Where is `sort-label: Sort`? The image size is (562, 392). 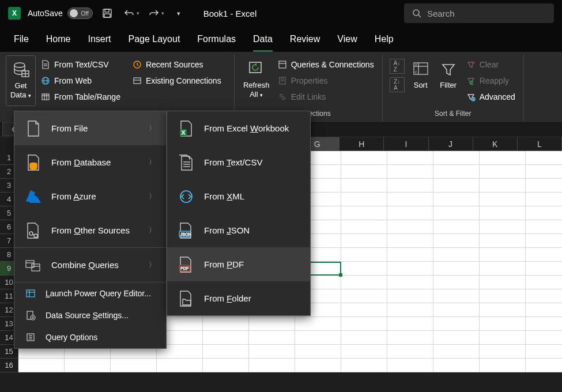 sort-label: Sort is located at coordinates (421, 85).